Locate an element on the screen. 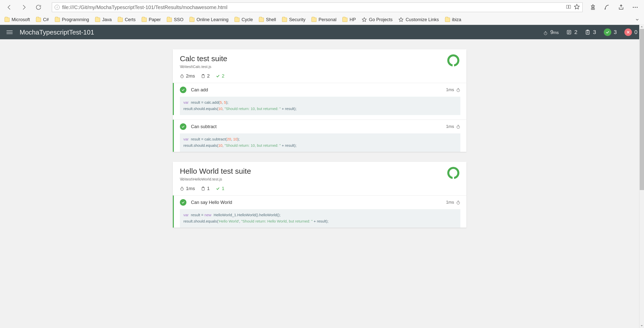  bookmark-item: Security is located at coordinates (294, 20).